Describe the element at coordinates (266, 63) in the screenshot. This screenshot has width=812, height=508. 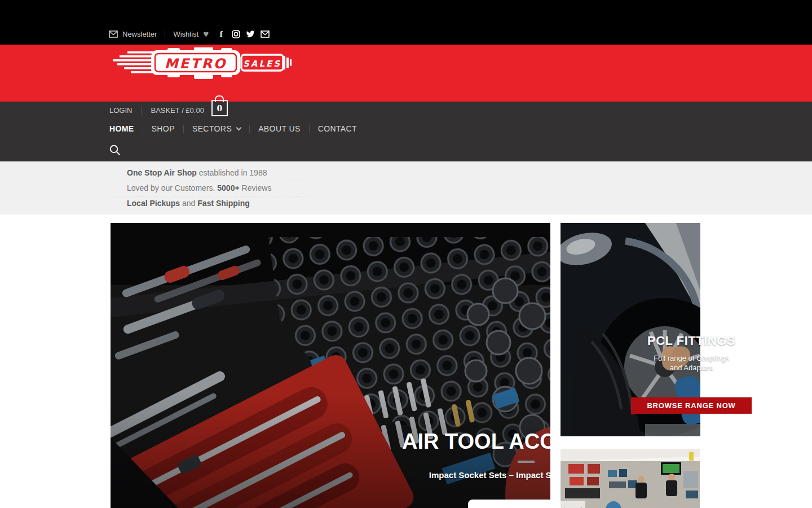
I see `logo-sales-shape: SALES` at that location.